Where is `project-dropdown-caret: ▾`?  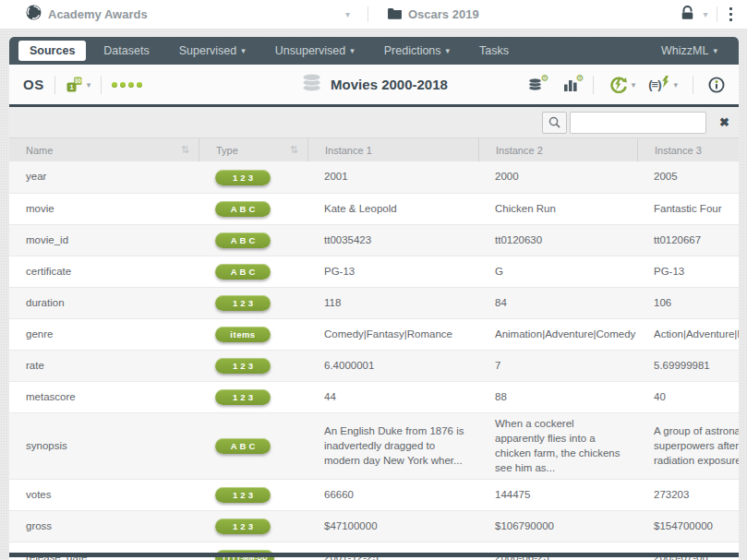
project-dropdown-caret: ▾ is located at coordinates (347, 15).